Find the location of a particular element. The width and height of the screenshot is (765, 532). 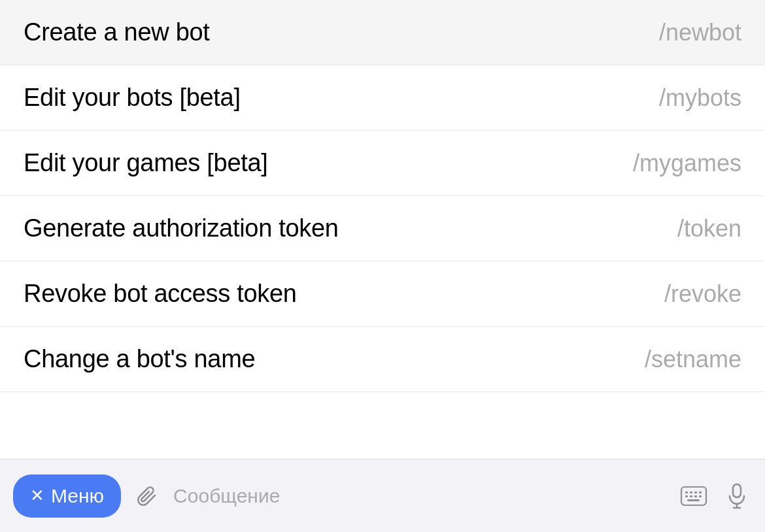

menu-item: Revoke bot access token/revoke is located at coordinates (382, 294).